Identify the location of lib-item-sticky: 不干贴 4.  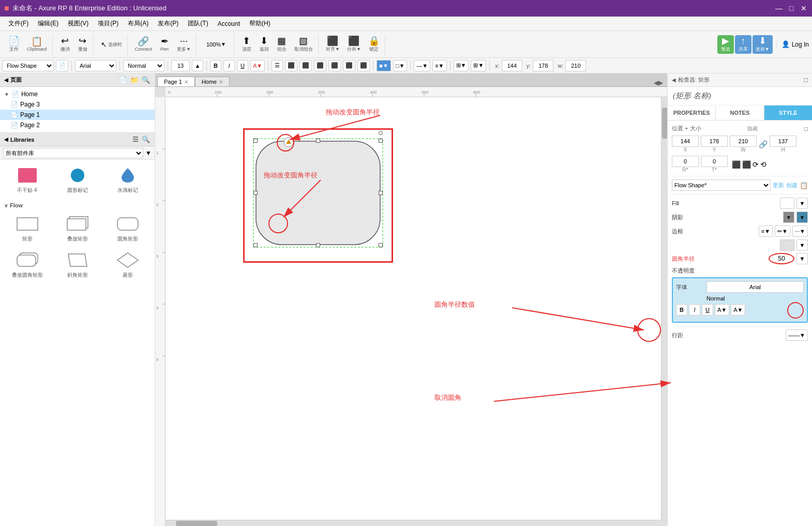
(27, 180).